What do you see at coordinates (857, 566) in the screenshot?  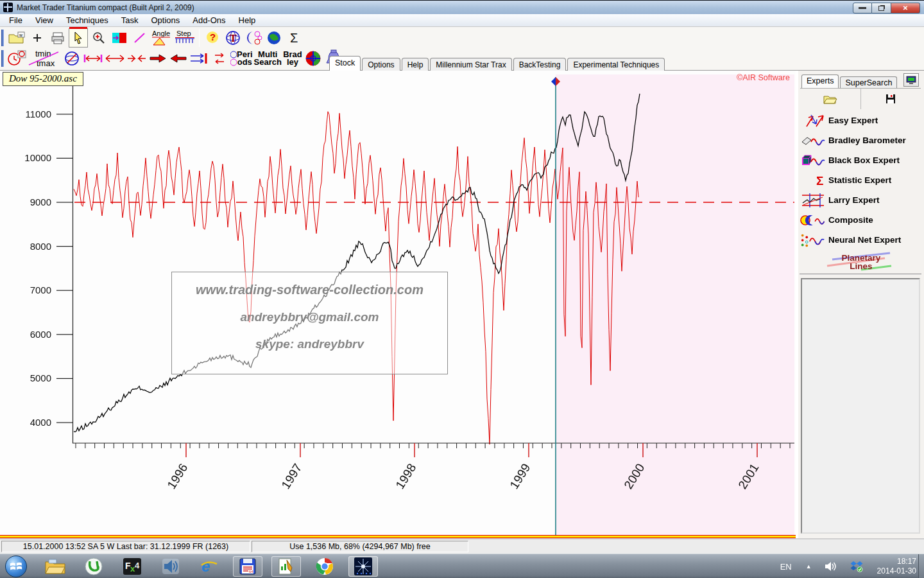 I see `tray-dropbox-icon` at bounding box center [857, 566].